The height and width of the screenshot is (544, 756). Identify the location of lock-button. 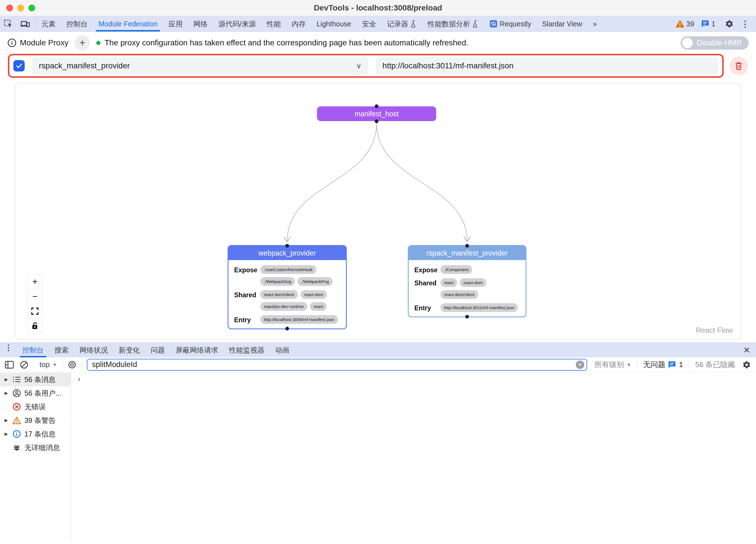
(35, 326).